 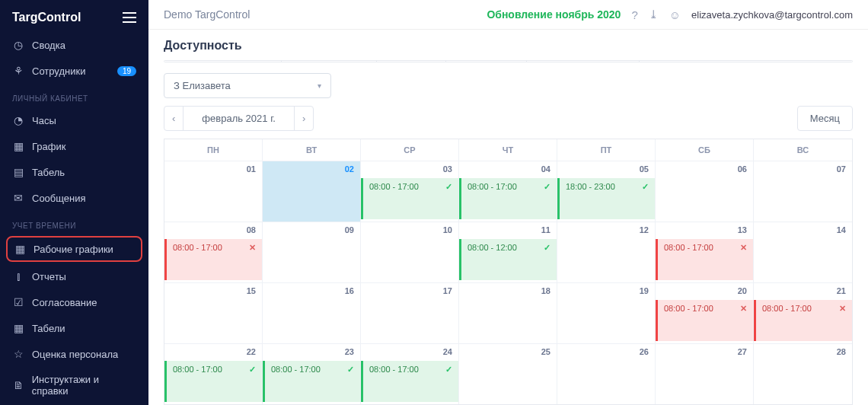 I want to click on sidebar-item-s2-5: 🗎Инструктажи и справки, so click(x=75, y=385).